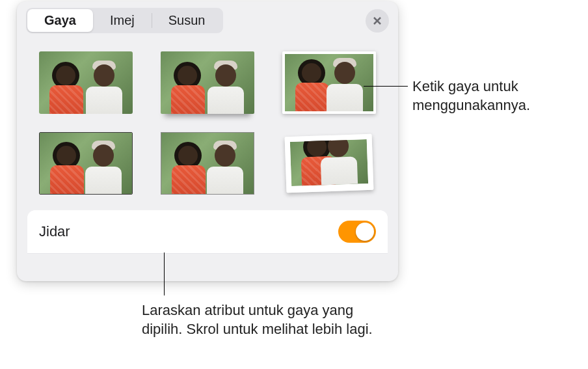  What do you see at coordinates (207, 83) in the screenshot?
I see `style-option-reflection` at bounding box center [207, 83].